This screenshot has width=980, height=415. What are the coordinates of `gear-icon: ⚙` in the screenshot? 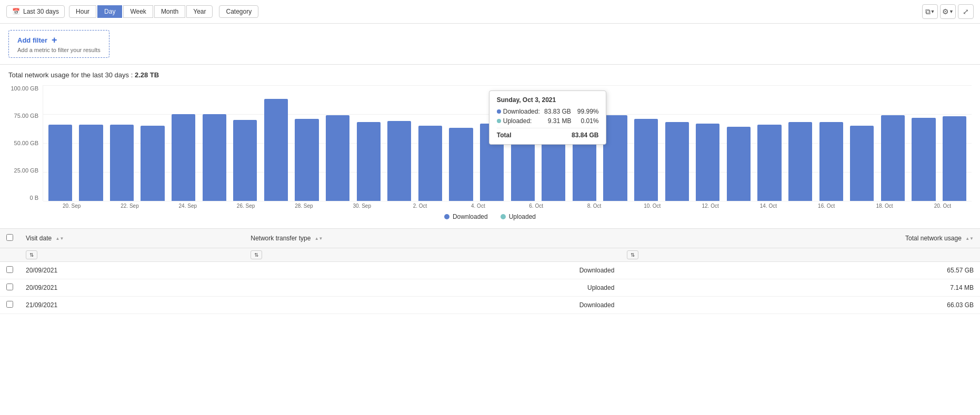 It's located at (945, 12).